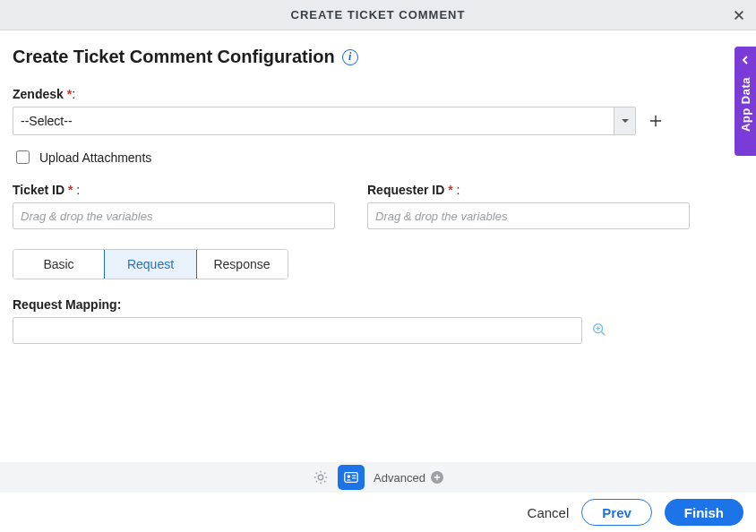 Image resolution: width=756 pixels, height=532 pixels. I want to click on app-data-panel-toggle: App Data, so click(745, 101).